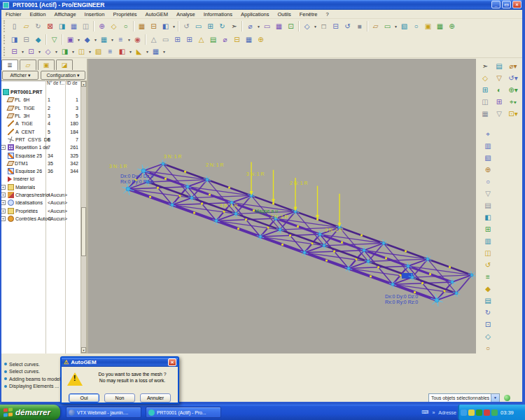  I want to click on scroll-thumb, so click(84, 232).